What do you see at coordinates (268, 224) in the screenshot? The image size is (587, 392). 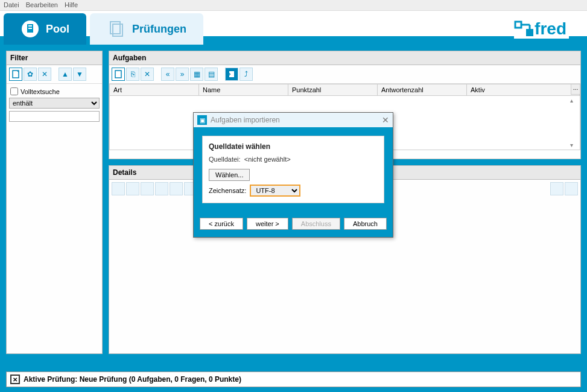 I see `next-button: weiter >` at bounding box center [268, 224].